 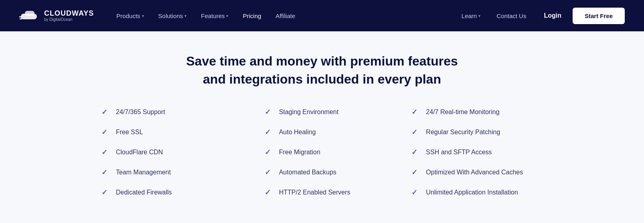 I want to click on start-free-button: Start Free, so click(x=599, y=16).